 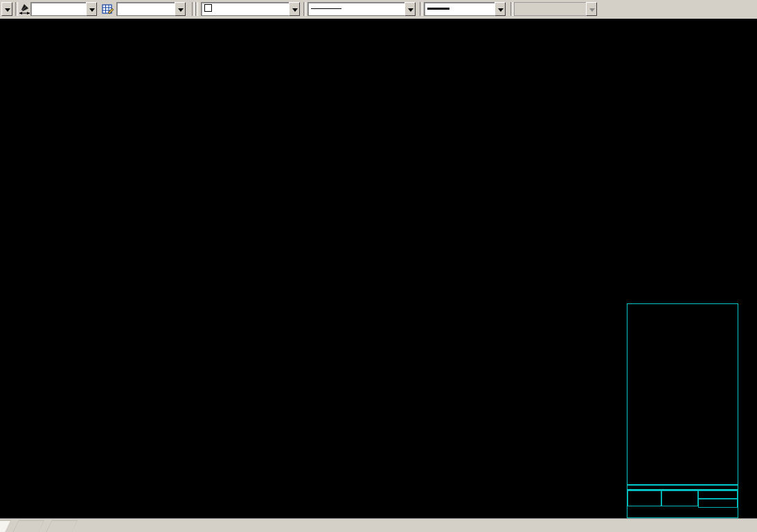 I want to click on object-properties-toolbar, so click(x=378, y=10).